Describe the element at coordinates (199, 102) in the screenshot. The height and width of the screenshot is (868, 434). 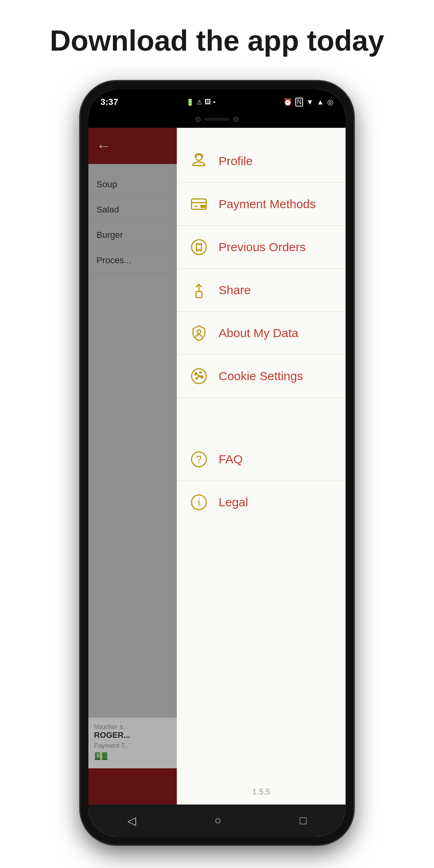
I see `warning-icon: ⚠` at that location.